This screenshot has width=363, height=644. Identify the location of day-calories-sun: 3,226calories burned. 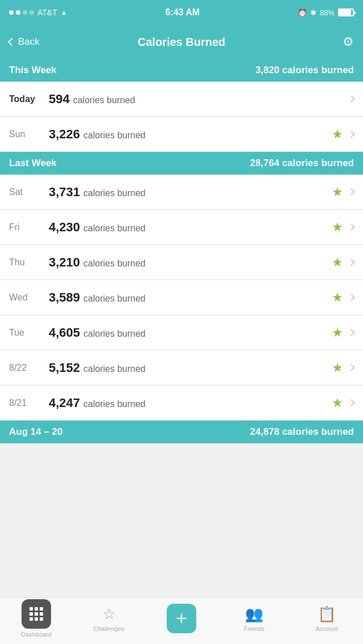
(191, 134).